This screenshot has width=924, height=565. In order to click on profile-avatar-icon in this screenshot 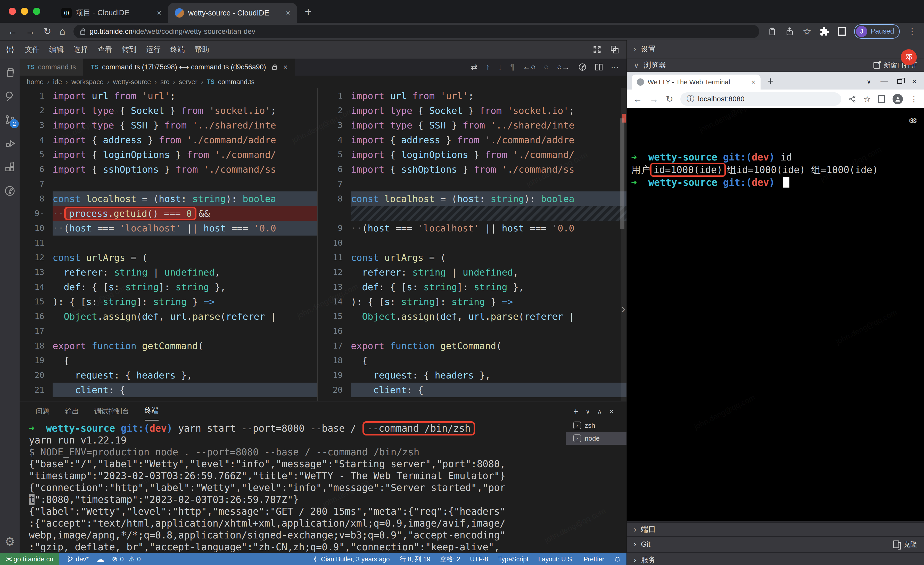, I will do `click(898, 99)`.